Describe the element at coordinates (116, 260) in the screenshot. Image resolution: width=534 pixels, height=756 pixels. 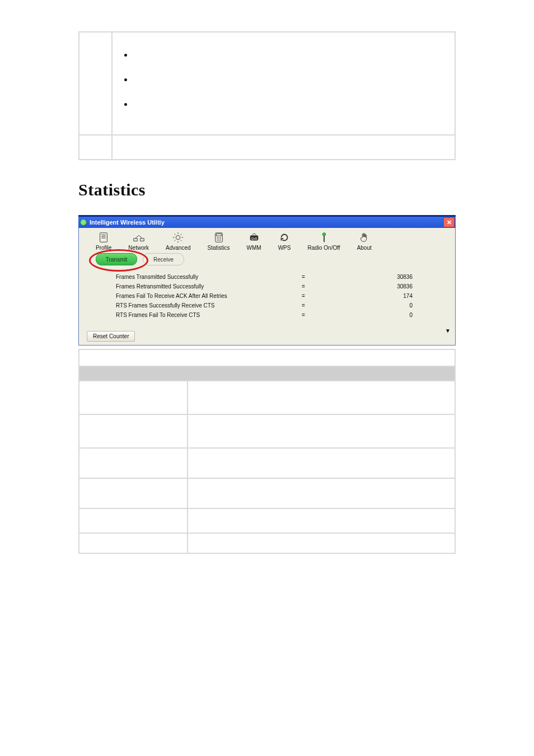
I see `tab-label: Transmit` at that location.